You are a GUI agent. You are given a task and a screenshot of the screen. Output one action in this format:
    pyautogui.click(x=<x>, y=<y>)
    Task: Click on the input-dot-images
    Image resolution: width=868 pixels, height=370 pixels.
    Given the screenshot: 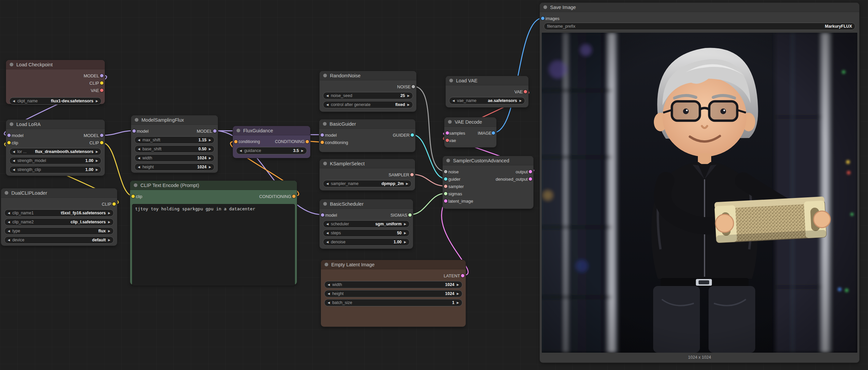 What is the action you would take?
    pyautogui.click(x=543, y=18)
    